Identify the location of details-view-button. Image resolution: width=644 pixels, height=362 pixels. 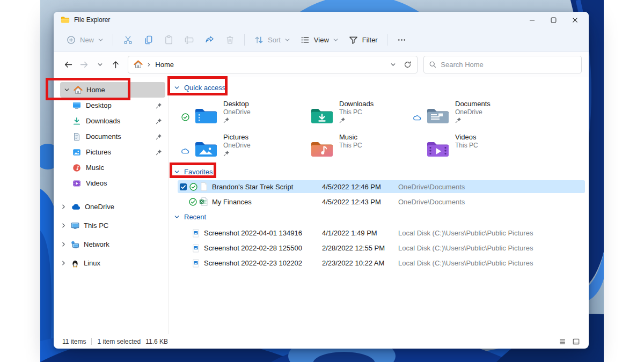
(562, 342).